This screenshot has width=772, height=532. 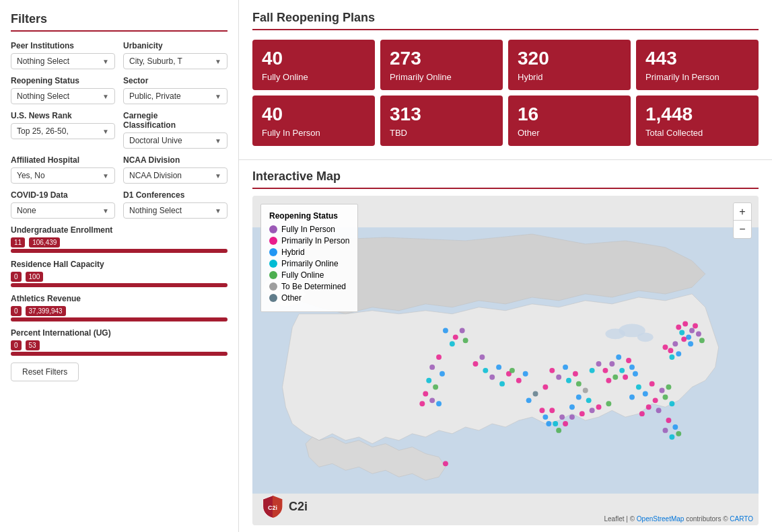 I want to click on reset-filters-button: Reset Filters, so click(x=44, y=372).